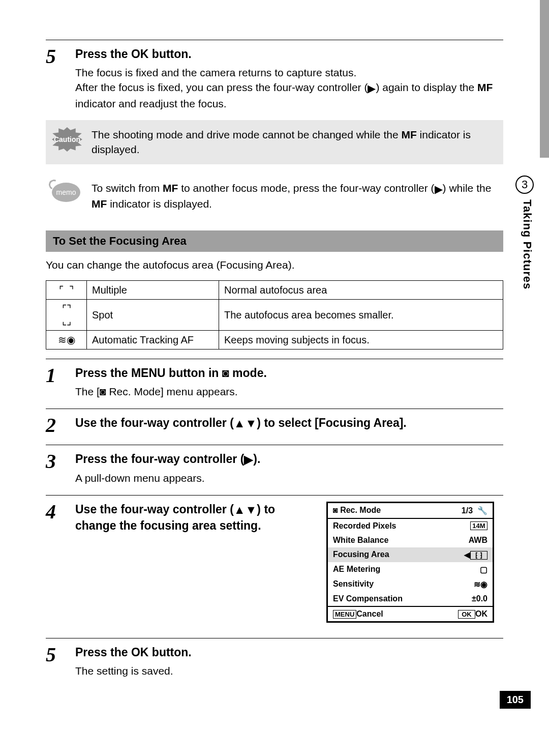  I want to click on step-5-bottom: 5 Press the OK button. The setting is sa…, so click(274, 658).